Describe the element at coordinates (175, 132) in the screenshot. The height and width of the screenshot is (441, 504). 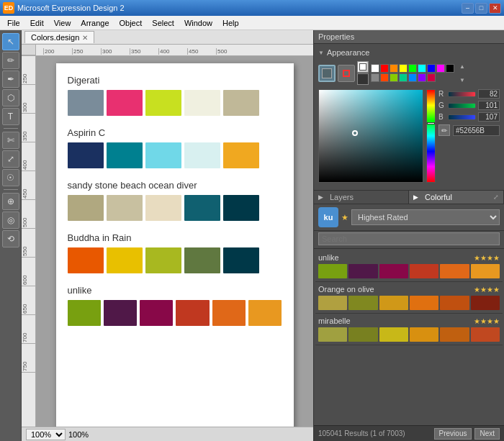
I see `palette-name: Aspirin C` at that location.